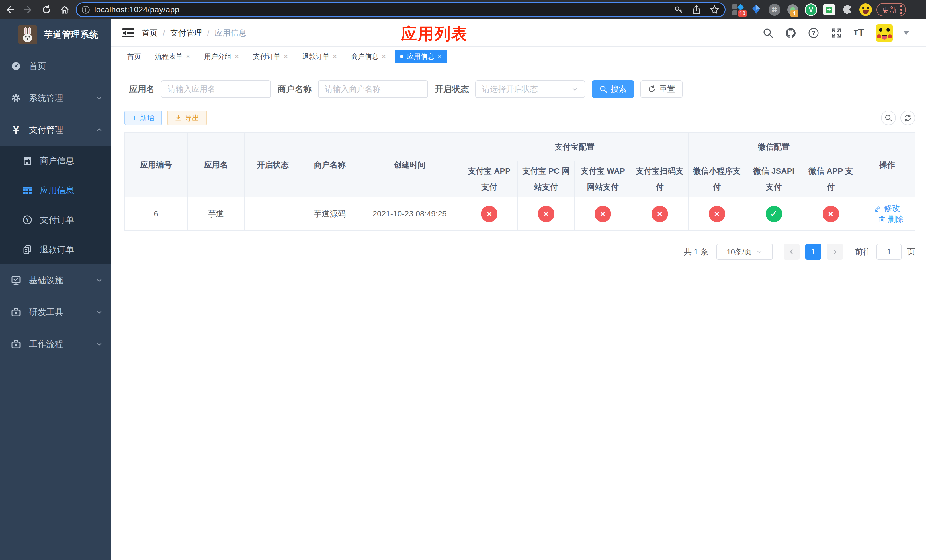 This screenshot has height=560, width=926. I want to click on edit-link: 修改, so click(887, 208).